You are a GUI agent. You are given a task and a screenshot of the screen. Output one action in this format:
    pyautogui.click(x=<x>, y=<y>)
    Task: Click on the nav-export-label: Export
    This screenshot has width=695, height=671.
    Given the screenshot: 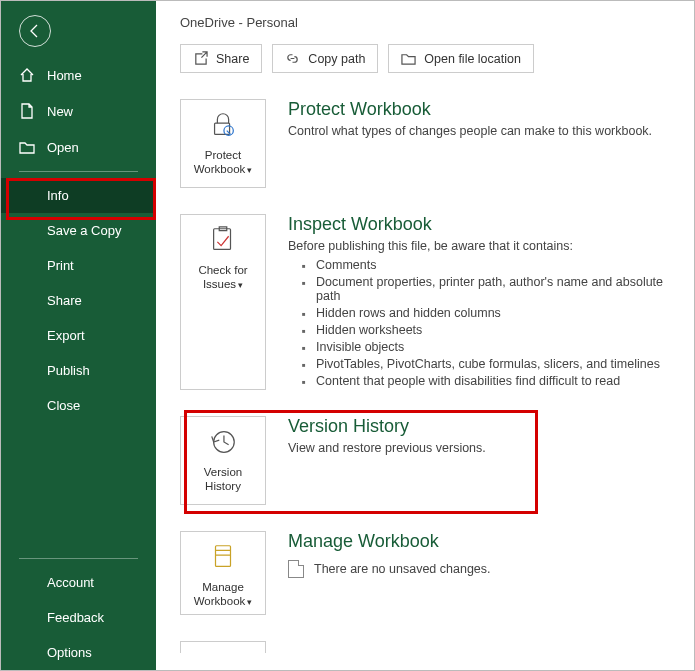 What is the action you would take?
    pyautogui.click(x=66, y=336)
    